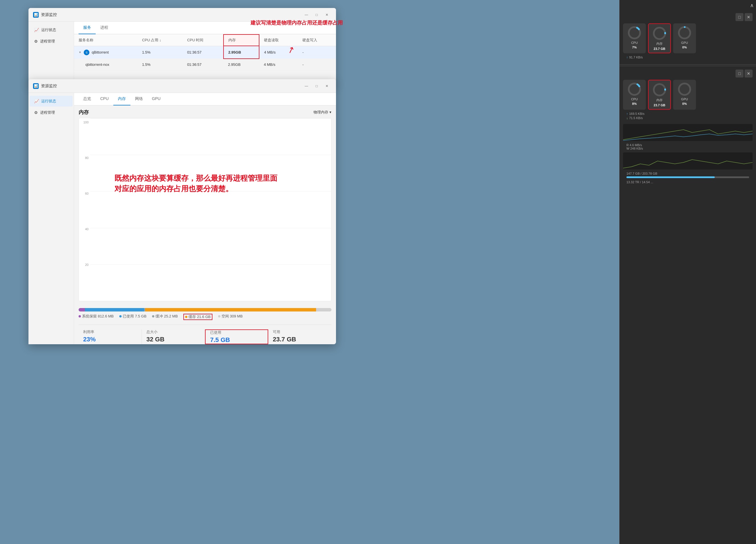 Image resolution: width=756 pixels, height=544 pixels. What do you see at coordinates (36, 113) in the screenshot?
I see `process-icon-2: ⚙` at bounding box center [36, 113].